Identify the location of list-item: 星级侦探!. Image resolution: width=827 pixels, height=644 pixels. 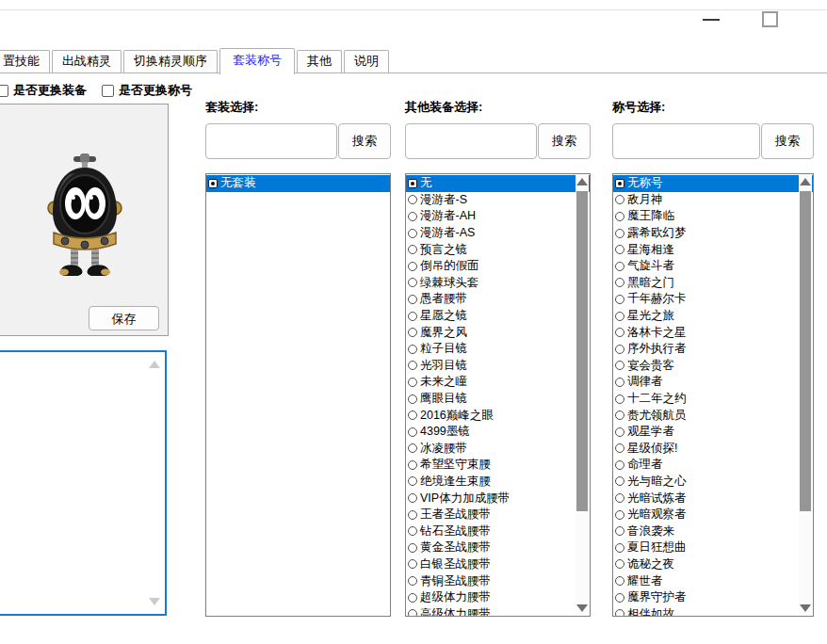
(713, 449).